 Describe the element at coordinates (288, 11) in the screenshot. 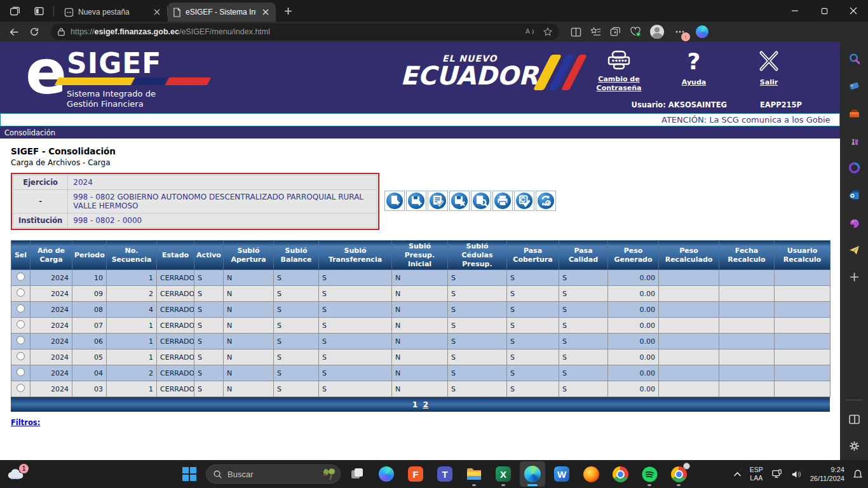

I see `new-tab-button` at that location.